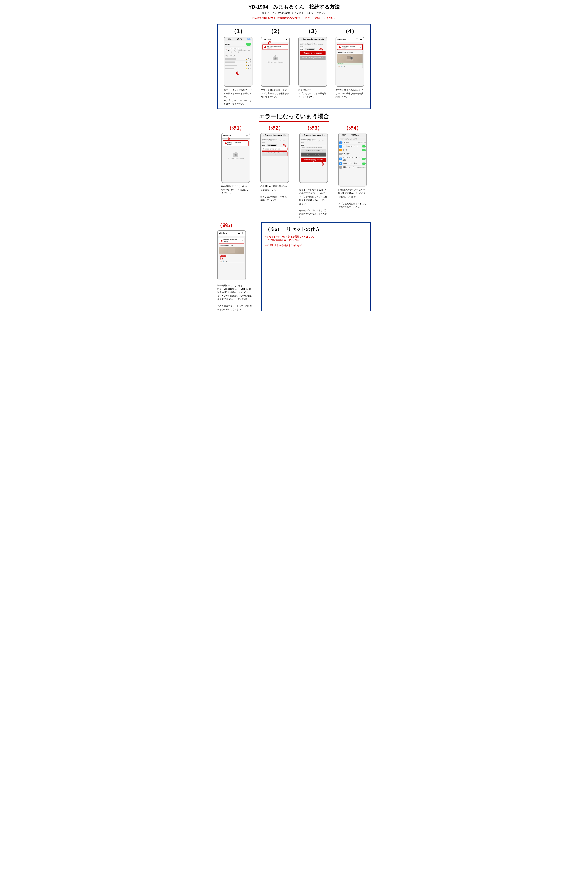  What do you see at coordinates (229, 39) in the screenshot?
I see `back-icon: ＜ 設定` at bounding box center [229, 39].